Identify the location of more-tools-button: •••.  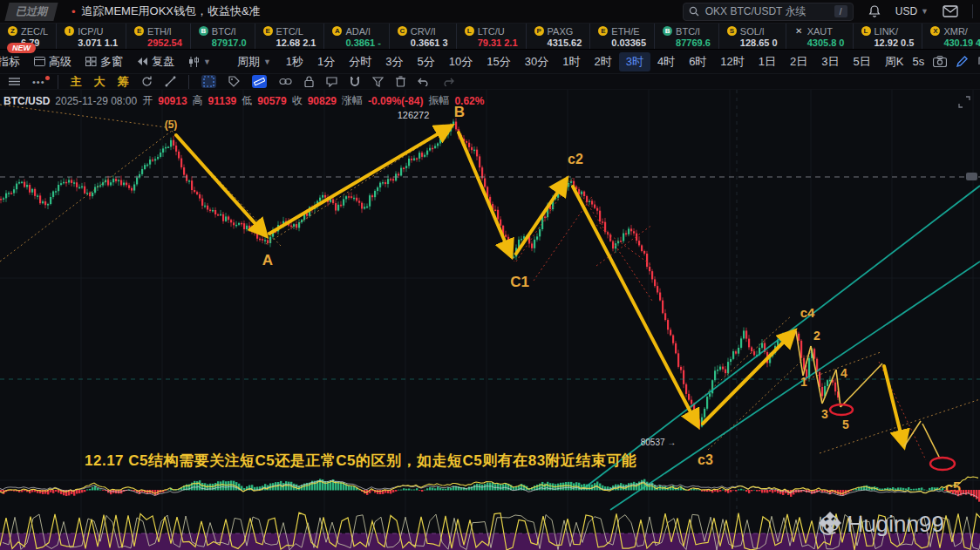
(38, 82).